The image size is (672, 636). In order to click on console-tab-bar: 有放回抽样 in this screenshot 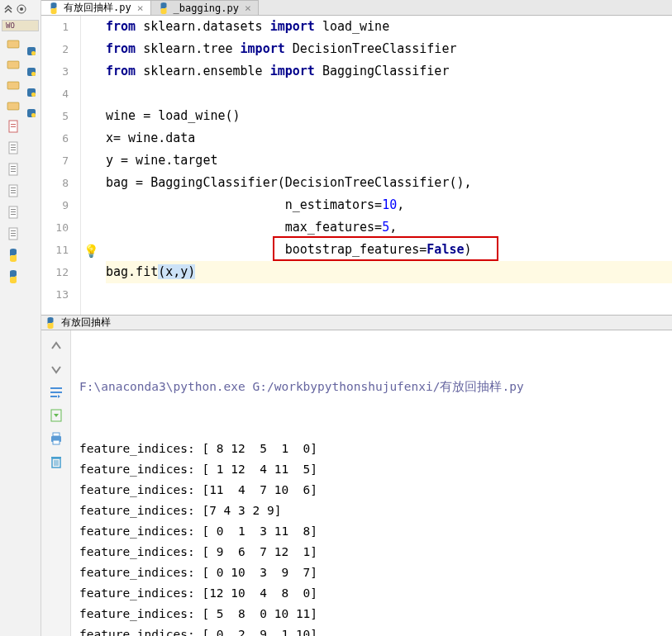, I will do `click(357, 322)`.